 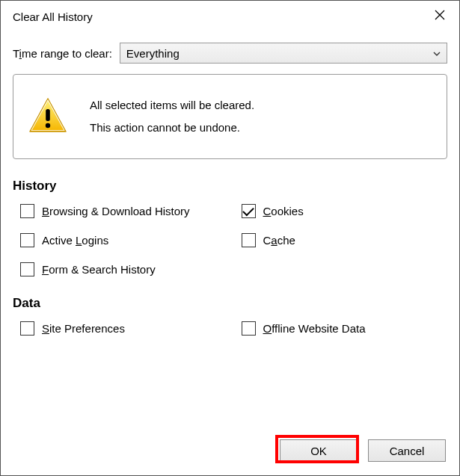 What do you see at coordinates (280, 241) in the screenshot?
I see `checkbox-cache-label: Cache` at bounding box center [280, 241].